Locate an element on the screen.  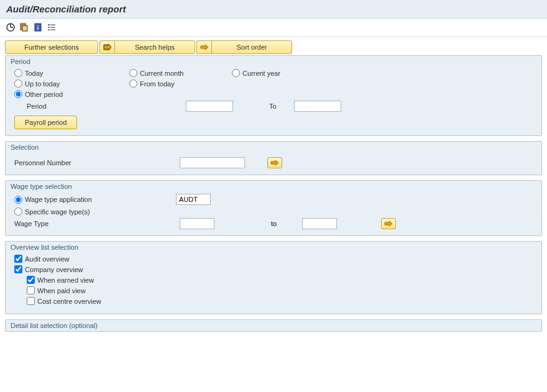
period-label: Period is located at coordinates (52, 106).